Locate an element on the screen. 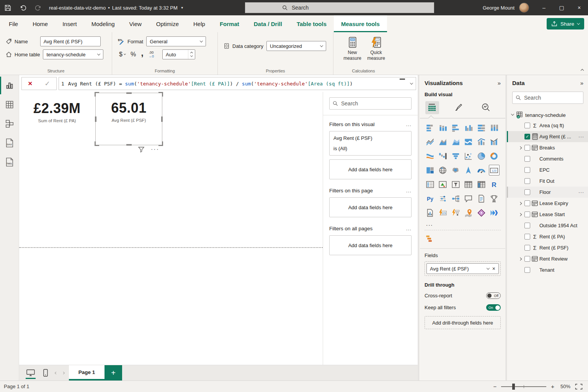  collapse-visualizations-icon: » is located at coordinates (499, 83).